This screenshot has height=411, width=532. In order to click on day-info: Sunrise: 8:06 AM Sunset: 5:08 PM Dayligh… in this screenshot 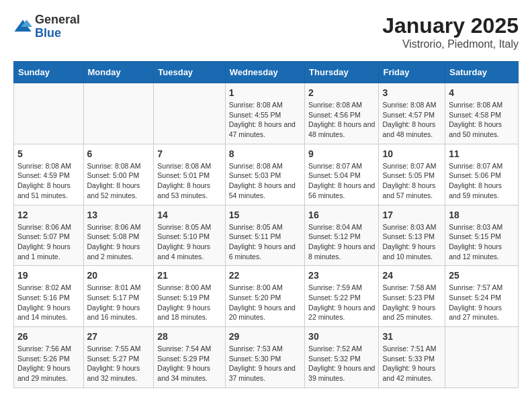, I will do `click(119, 242)`.